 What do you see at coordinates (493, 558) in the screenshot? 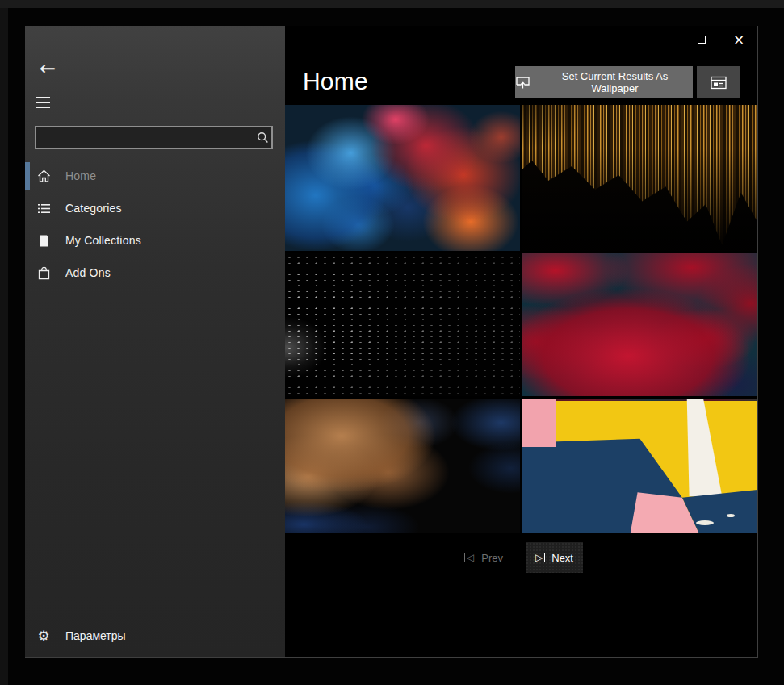
I see `prev-label: Prev` at bounding box center [493, 558].